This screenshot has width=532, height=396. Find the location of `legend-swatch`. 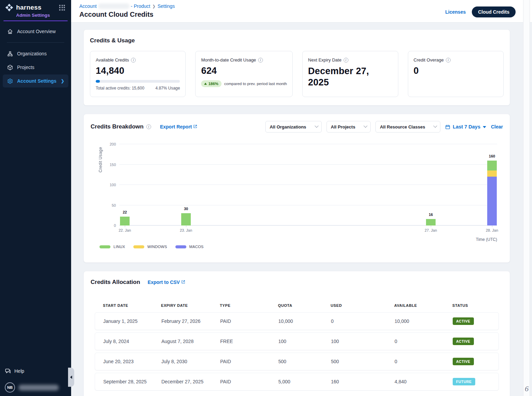

legend-swatch is located at coordinates (139, 247).